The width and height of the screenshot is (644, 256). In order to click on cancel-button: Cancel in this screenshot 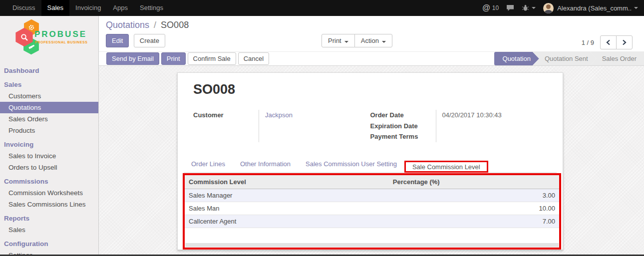, I will do `click(254, 59)`.